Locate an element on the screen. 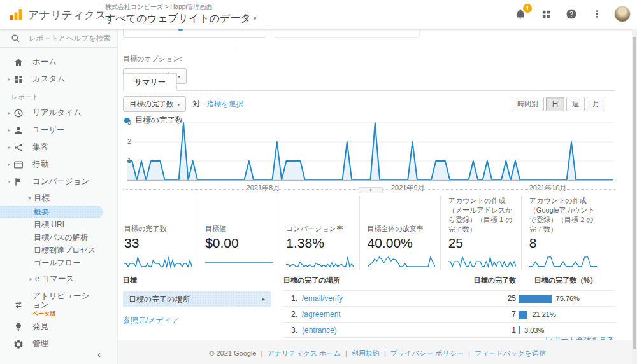 This screenshot has width=637, height=364. y-axis-tick: 1 is located at coordinates (129, 160).